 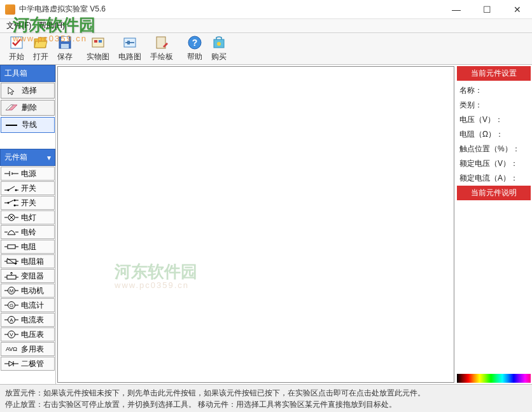 What do you see at coordinates (28, 90) in the screenshot?
I see `select-tool: 选择` at bounding box center [28, 90].